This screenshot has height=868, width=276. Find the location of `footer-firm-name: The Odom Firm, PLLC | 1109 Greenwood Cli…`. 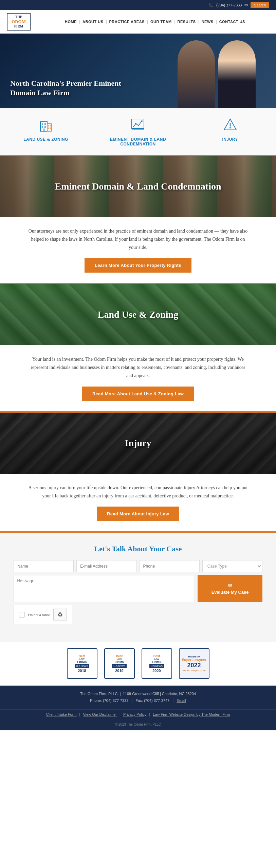

footer-firm-name: The Odom Firm, PLLC | 1109 Greenwood Cli… is located at coordinates (138, 694).